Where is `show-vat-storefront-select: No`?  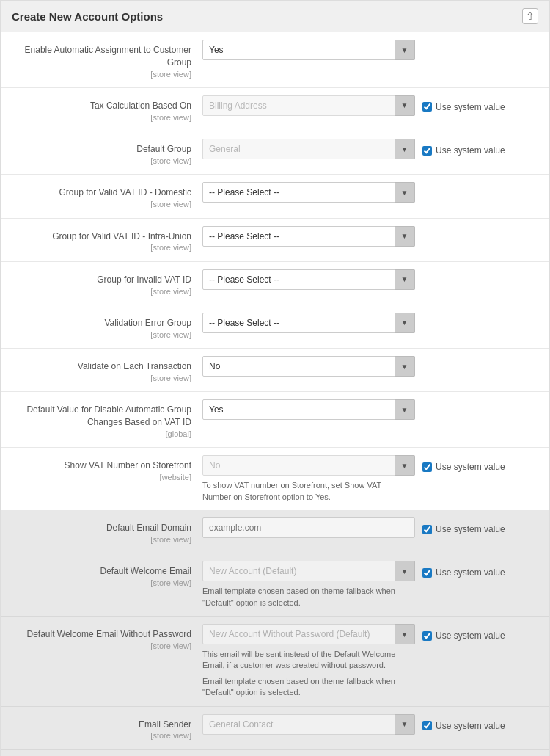 show-vat-storefront-select: No is located at coordinates (309, 465).